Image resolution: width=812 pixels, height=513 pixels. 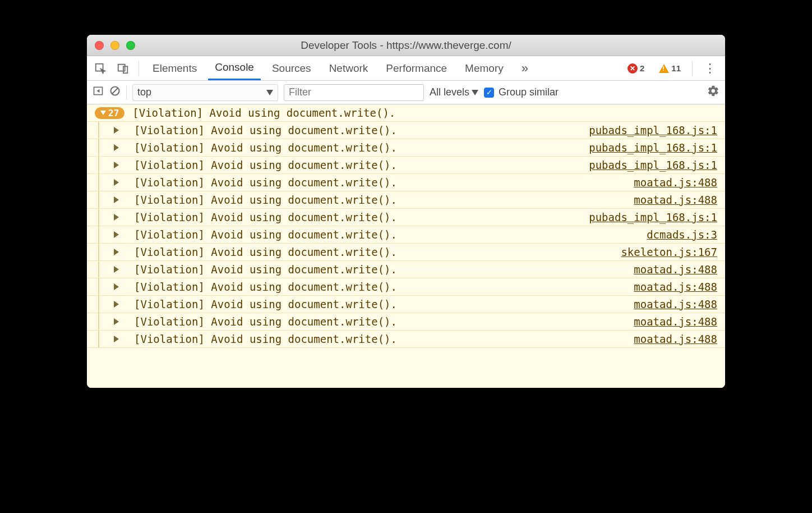 What do you see at coordinates (485, 68) in the screenshot?
I see `tab-memory: Memory` at bounding box center [485, 68].